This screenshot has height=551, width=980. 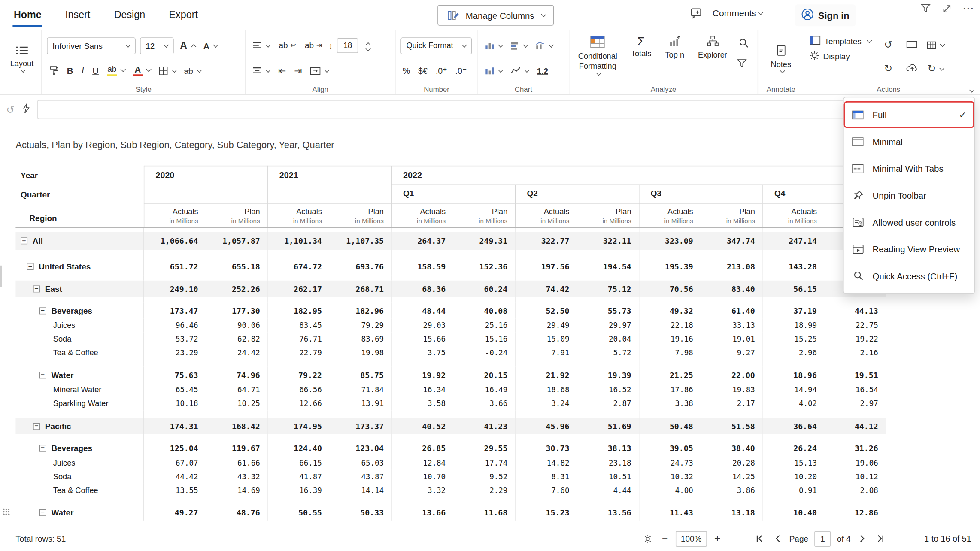 What do you see at coordinates (484, 390) in the screenshot?
I see `value-cell: 16.49` at bounding box center [484, 390].